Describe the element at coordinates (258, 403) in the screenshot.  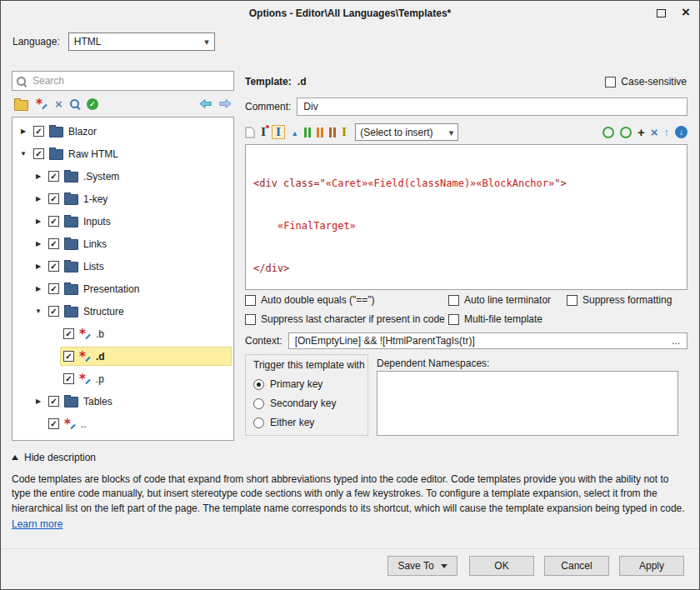
I see `secondary-key-radio` at that location.